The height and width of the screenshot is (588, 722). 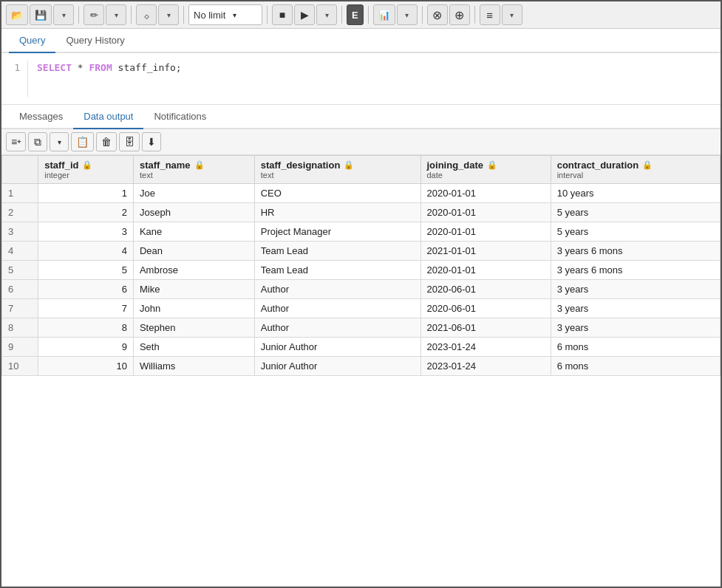 What do you see at coordinates (384, 15) in the screenshot?
I see `chart-button: 📊` at bounding box center [384, 15].